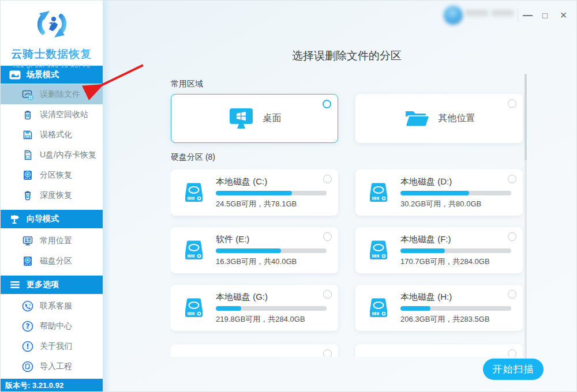  What do you see at coordinates (43, 219) in the screenshot?
I see `section-label: 向导模式` at bounding box center [43, 219].